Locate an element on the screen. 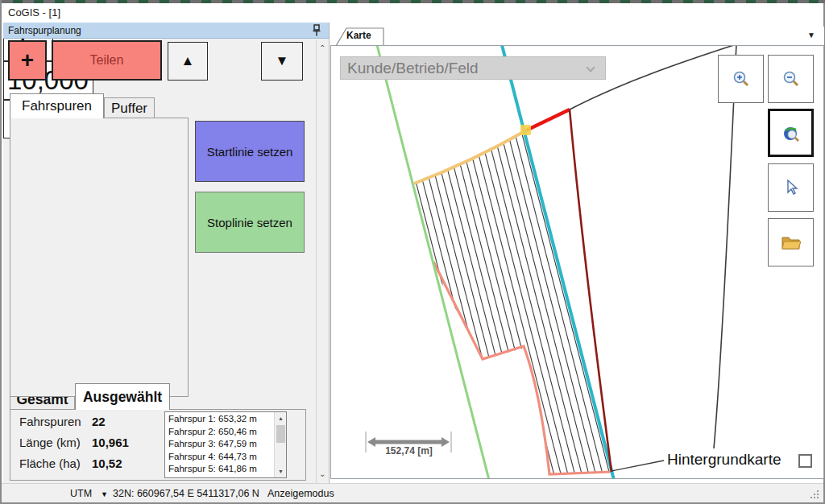  tab-puffer-label: Puffer is located at coordinates (129, 109).